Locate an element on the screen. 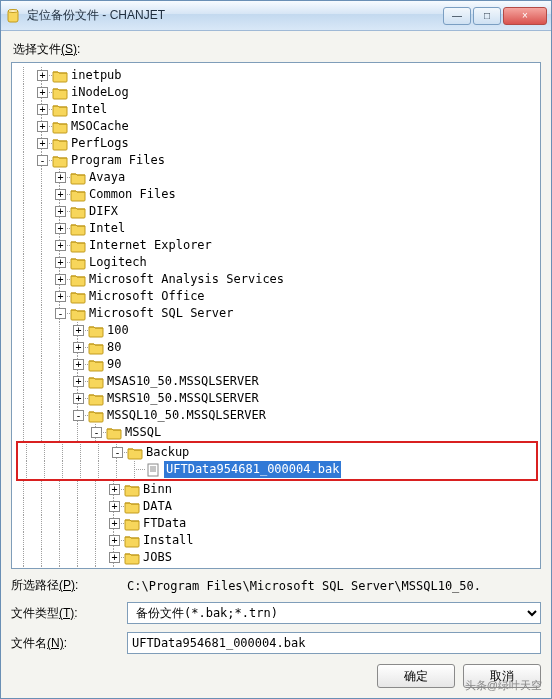  tree-node-label: 80 is located at coordinates (114, 348).